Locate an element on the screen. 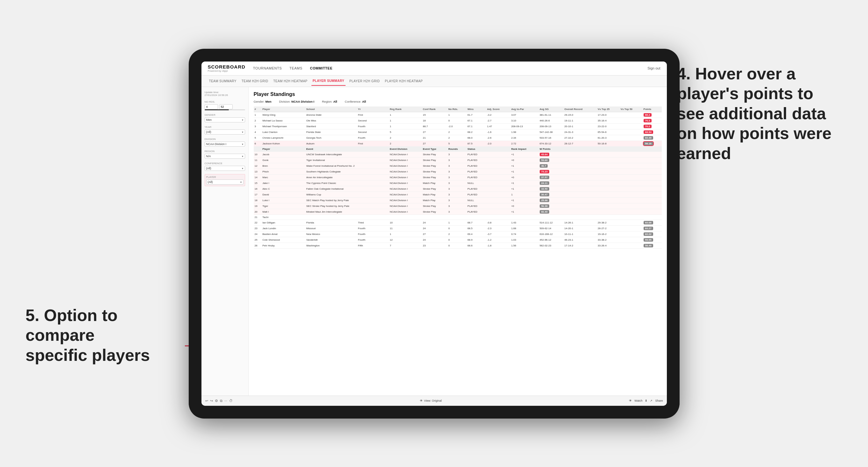  sidebar-no-rds-min is located at coordinates (211, 107).